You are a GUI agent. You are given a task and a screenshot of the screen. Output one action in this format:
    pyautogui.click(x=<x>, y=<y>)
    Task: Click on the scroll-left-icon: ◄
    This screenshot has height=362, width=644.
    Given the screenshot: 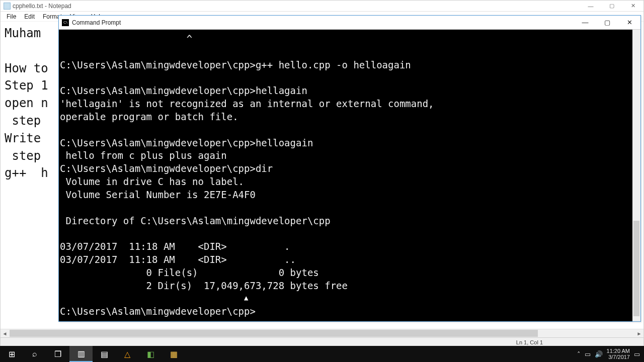 What is the action you would take?
    pyautogui.click(x=5, y=334)
    